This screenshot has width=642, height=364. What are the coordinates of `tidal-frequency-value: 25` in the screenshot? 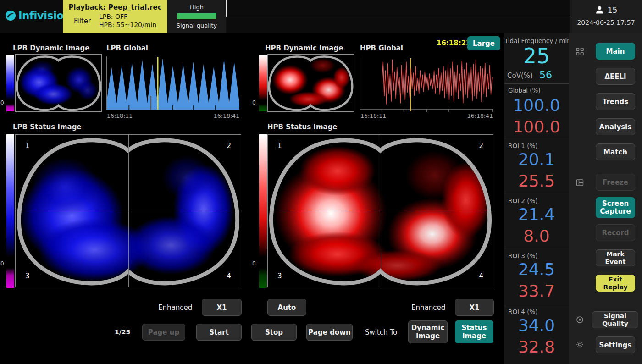 It's located at (537, 56).